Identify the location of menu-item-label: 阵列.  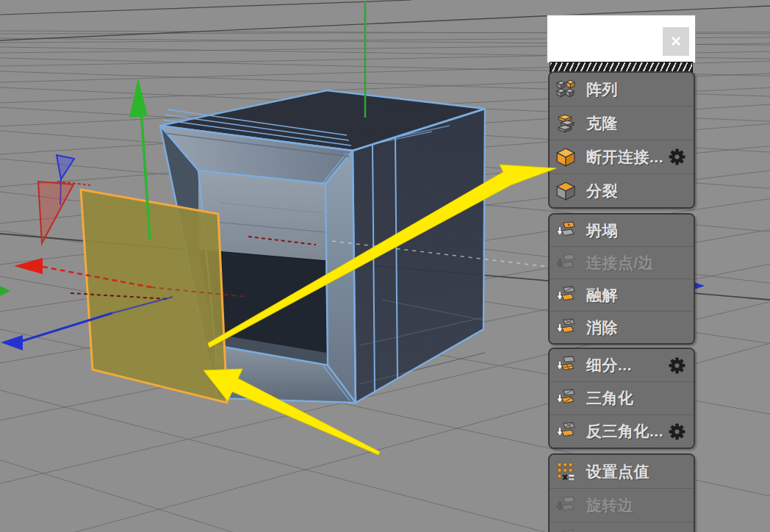
(602, 90).